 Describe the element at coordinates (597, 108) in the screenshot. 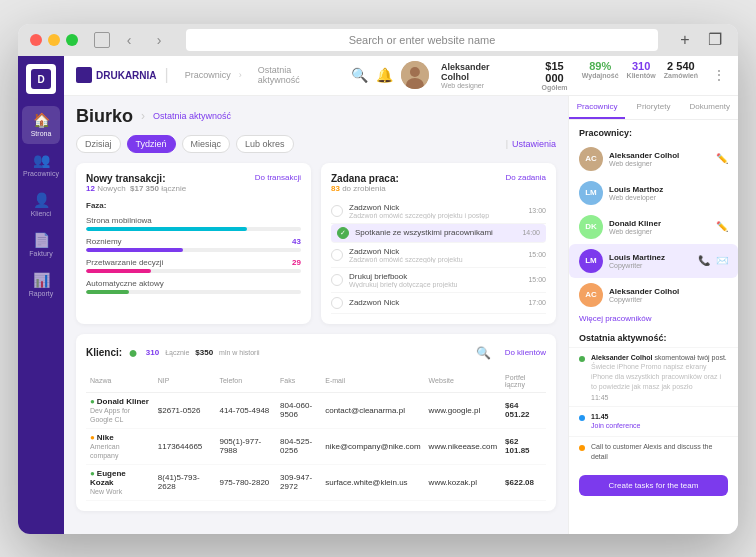

I see `tab-pracownicy: Pracownicy` at that location.